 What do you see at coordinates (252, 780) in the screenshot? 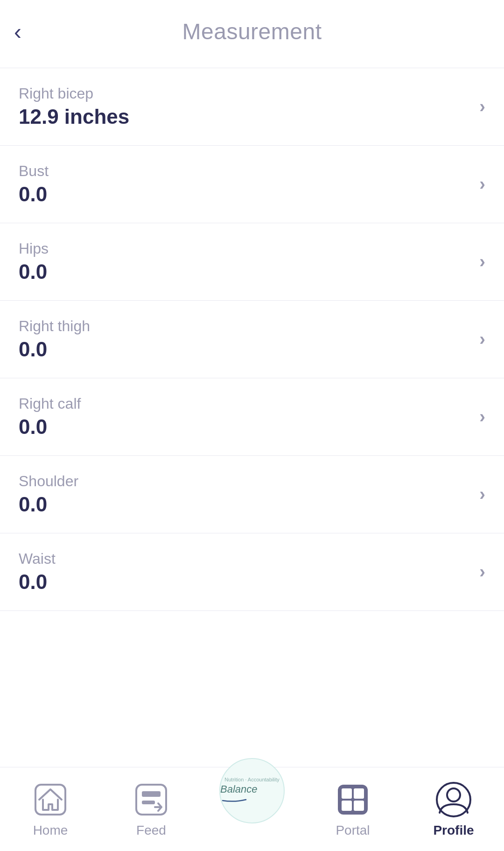
I see `balance-logo-sub: Nutrition · Accountability` at bounding box center [252, 780].